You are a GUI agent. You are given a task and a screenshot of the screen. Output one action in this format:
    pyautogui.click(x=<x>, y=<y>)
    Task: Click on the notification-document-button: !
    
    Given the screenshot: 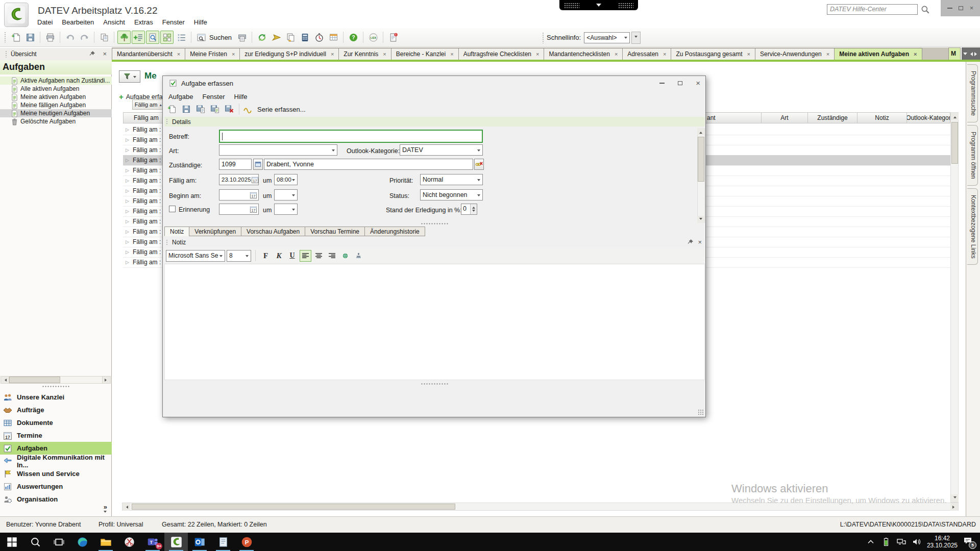 What is the action you would take?
    pyautogui.click(x=393, y=37)
    